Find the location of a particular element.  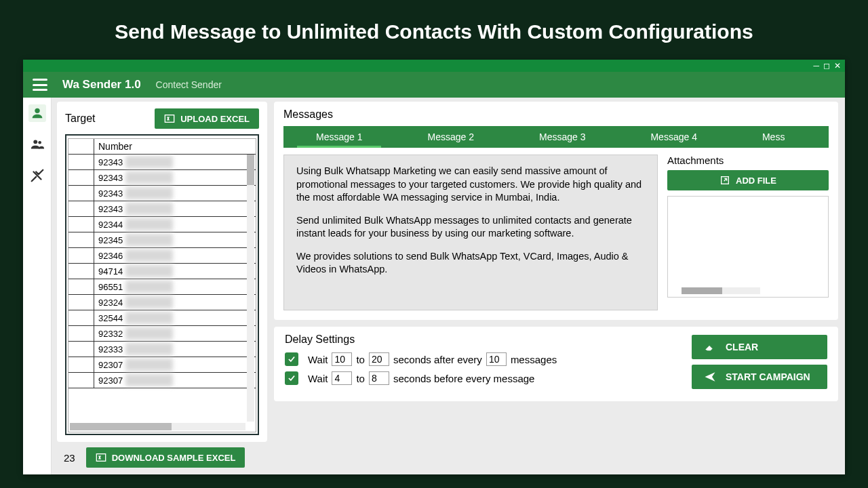

numbers-grid: Number 923439234392343923439234492345923… is located at coordinates (162, 285).